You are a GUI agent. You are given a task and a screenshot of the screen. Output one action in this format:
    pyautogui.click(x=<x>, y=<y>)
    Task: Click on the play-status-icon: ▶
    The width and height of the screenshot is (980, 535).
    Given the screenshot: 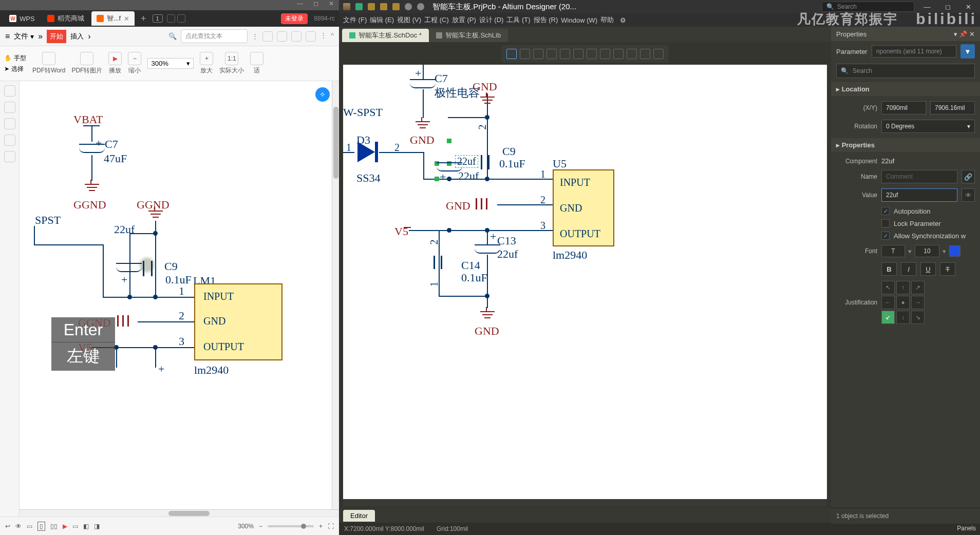 What is the action you would take?
    pyautogui.click(x=65, y=526)
    